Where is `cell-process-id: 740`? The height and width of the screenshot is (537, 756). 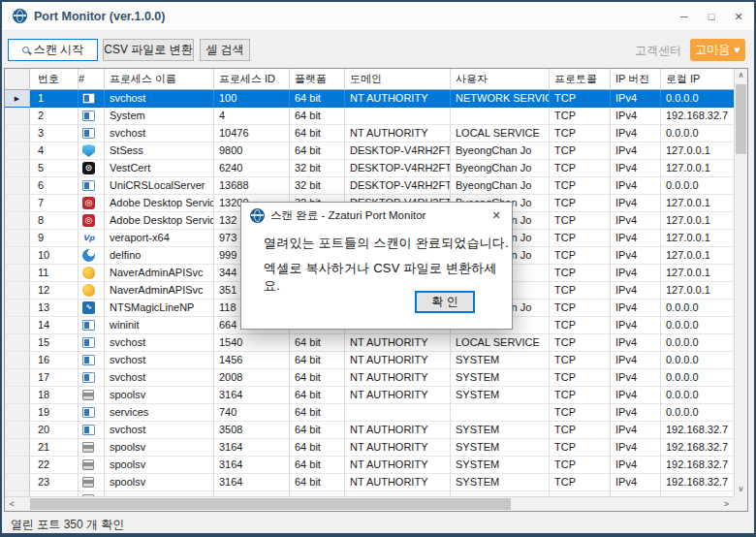 cell-process-id: 740 is located at coordinates (252, 413).